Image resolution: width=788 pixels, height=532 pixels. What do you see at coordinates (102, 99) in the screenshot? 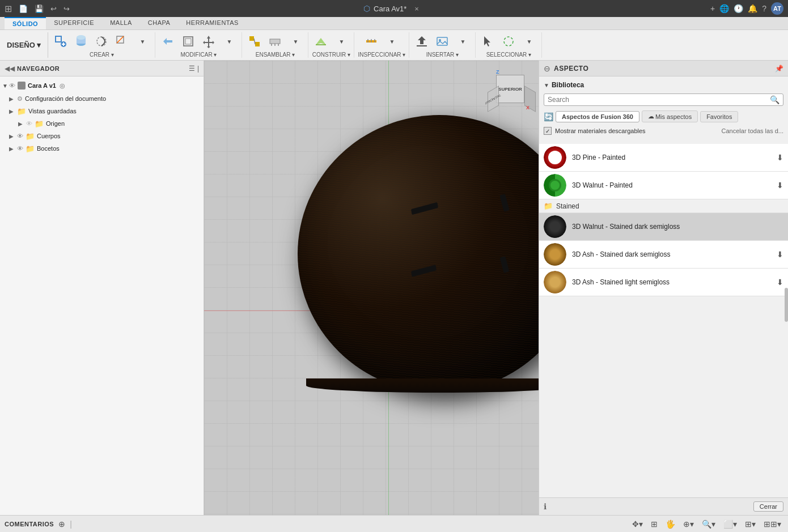
I see `nav-item-config: ▶ ⚙ Configuración del documento` at bounding box center [102, 99].